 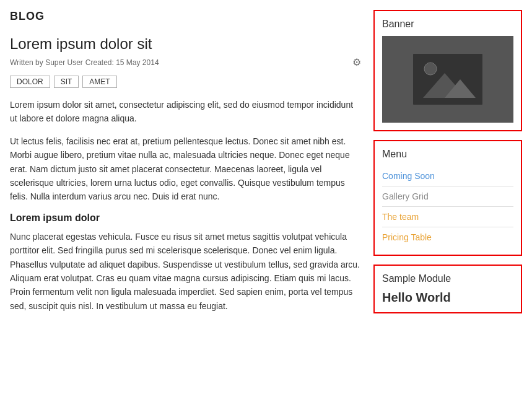 What do you see at coordinates (67, 82) in the screenshot?
I see `tag-item: SIT` at bounding box center [67, 82].